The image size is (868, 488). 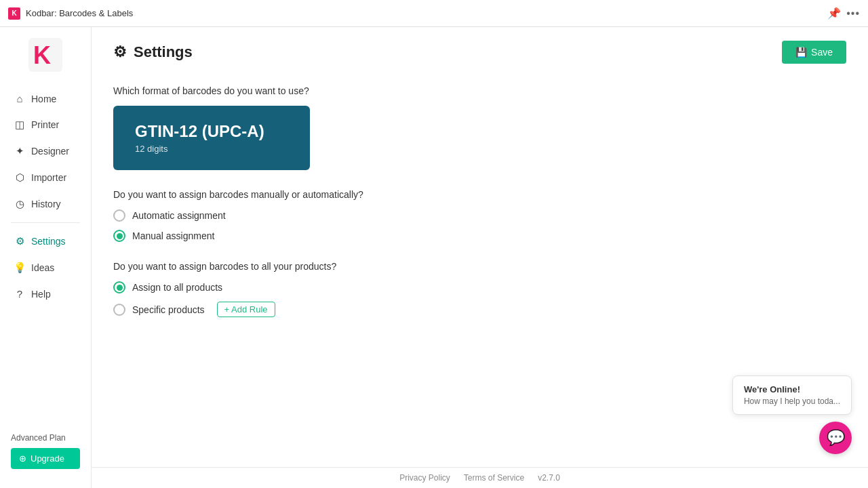 I want to click on help-icon: ?, so click(x=20, y=294).